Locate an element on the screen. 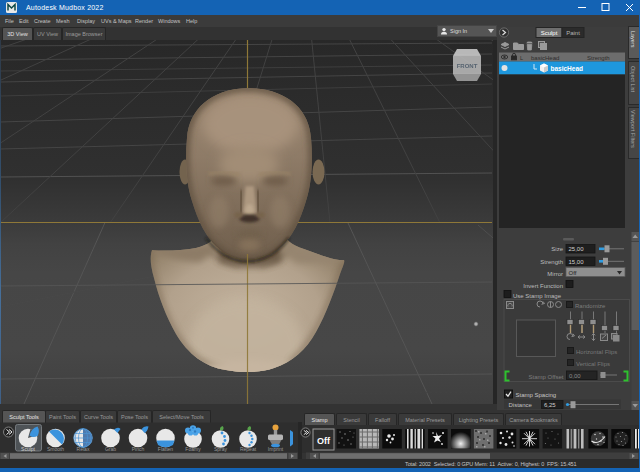 This screenshot has height=472, width=640. svg-text: Size is located at coordinates (557, 249).